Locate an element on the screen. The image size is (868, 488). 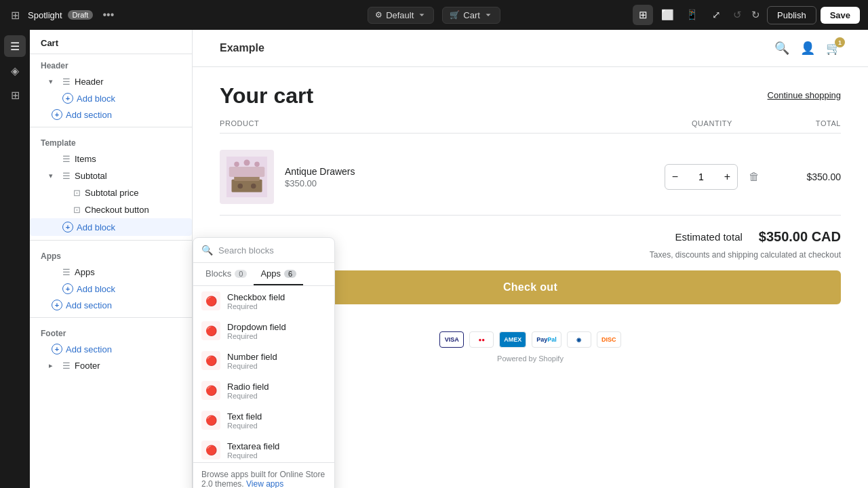
popup-item-text: 🔴 Text field Required is located at coordinates (264, 420).